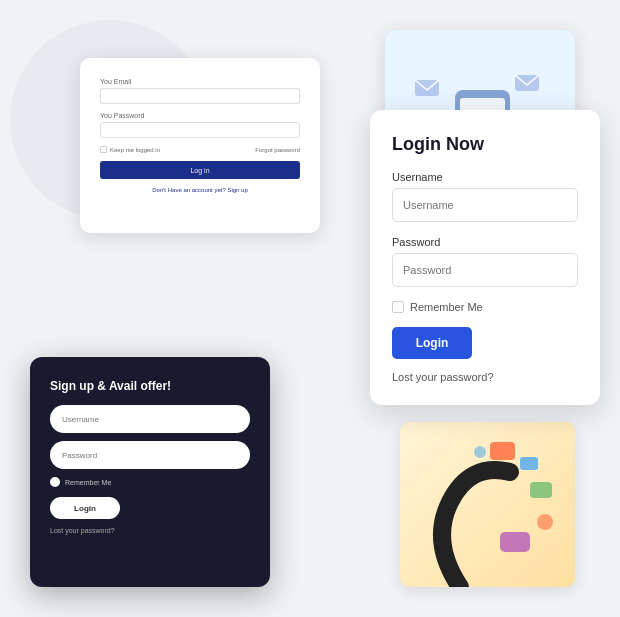  What do you see at coordinates (485, 262) in the screenshot?
I see `password-section: Password` at bounding box center [485, 262].